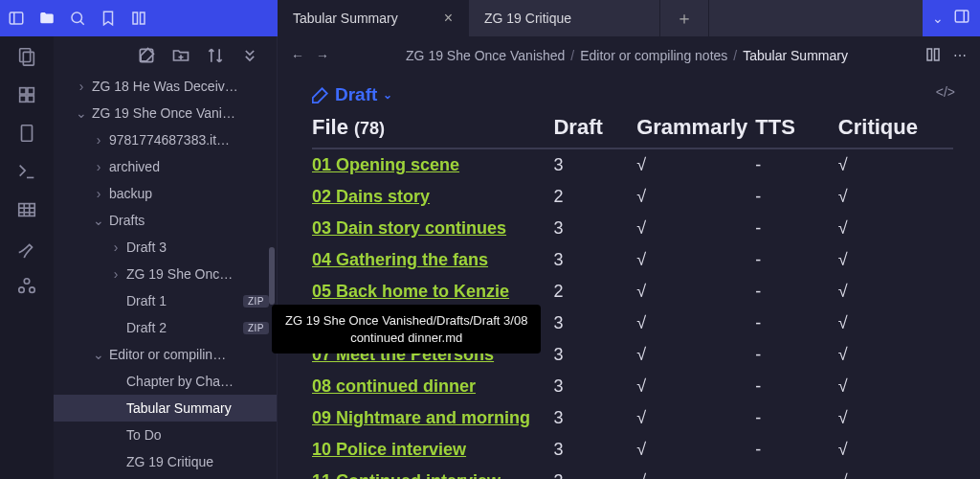 Image resolution: width=980 pixels, height=479 pixels. Describe the element at coordinates (400, 260) in the screenshot. I see `file-link: 04 Gathering the fans` at that location.